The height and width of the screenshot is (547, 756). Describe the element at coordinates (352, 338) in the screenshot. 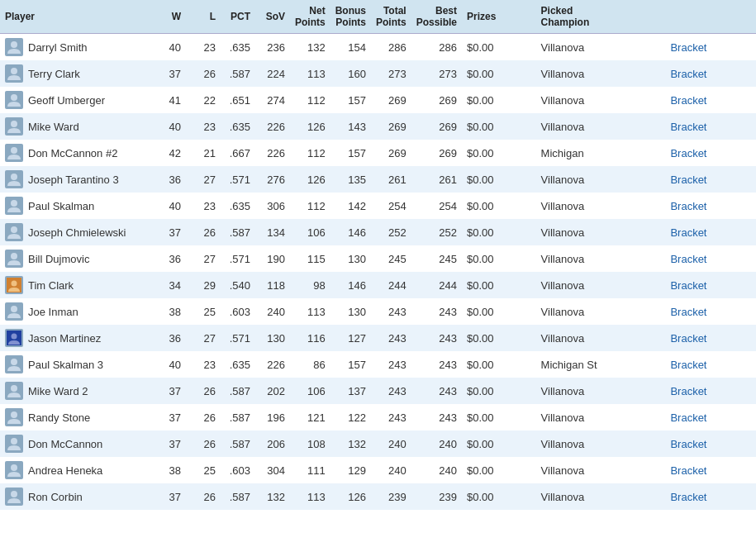

I see `bonus-points: 127` at that location.